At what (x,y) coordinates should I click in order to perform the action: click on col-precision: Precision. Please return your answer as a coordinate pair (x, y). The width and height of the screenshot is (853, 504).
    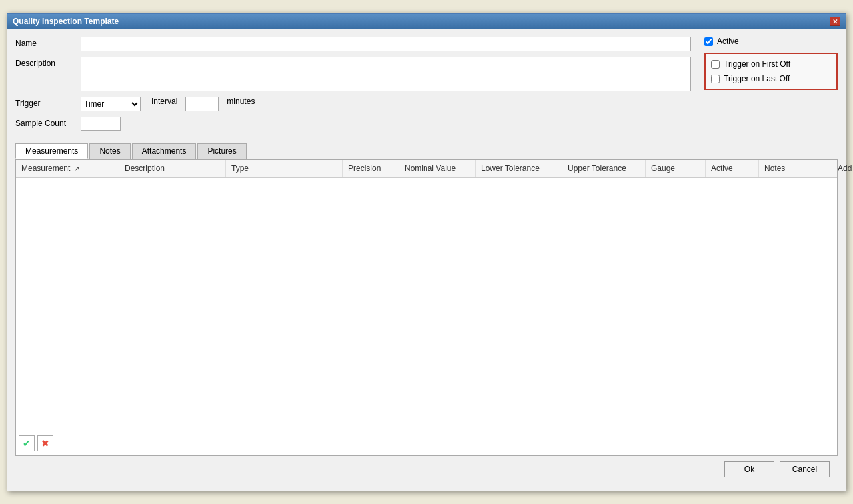
    Looking at the image, I should click on (371, 168).